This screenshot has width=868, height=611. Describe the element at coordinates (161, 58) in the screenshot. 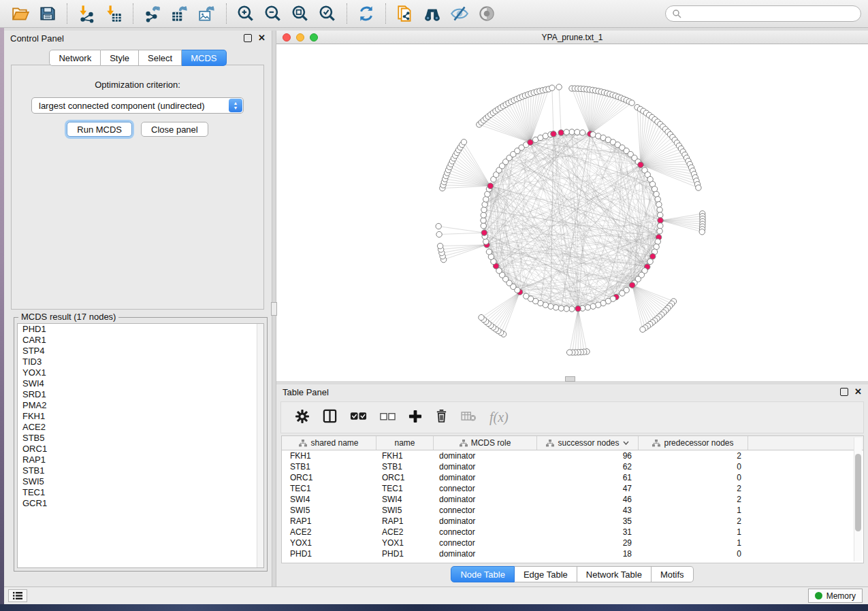

I see `tab-select: Select` at that location.